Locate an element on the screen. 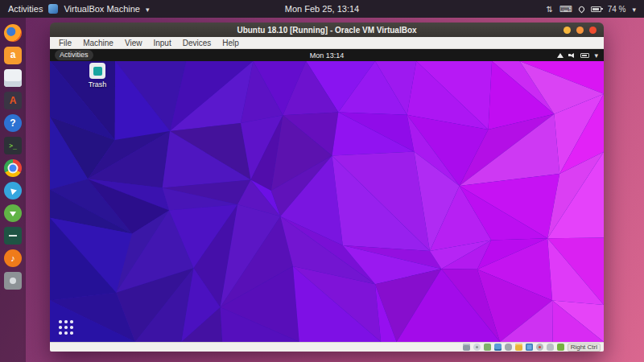 Image resolution: width=644 pixels, height=362 pixels. firefox-dock-icon is located at coordinates (13, 33).